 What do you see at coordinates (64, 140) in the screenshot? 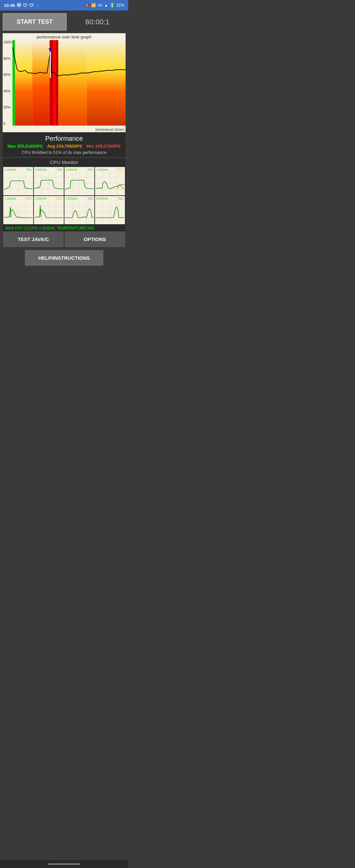
I see `main-content: START TEST 60:00:1 performance over time…` at bounding box center [64, 140].